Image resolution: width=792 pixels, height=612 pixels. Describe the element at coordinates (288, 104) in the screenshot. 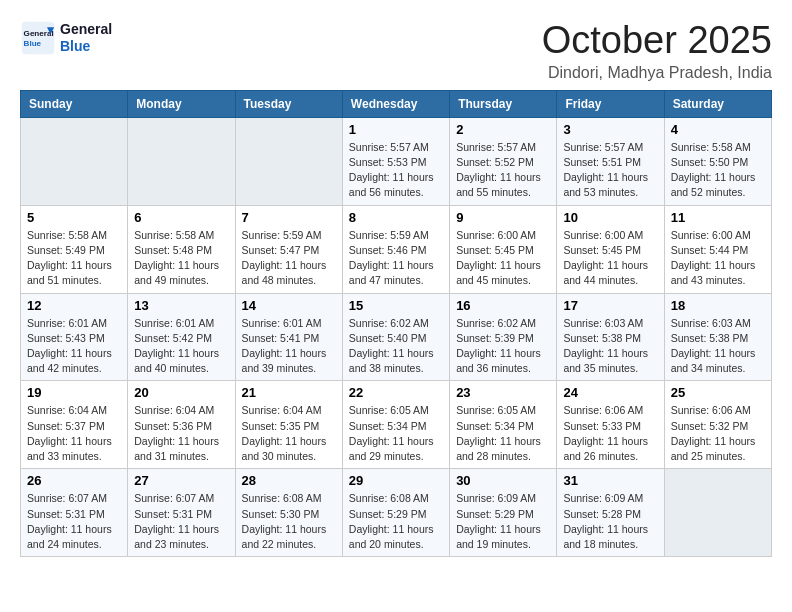

I see `weekday-header-tuesday: Tuesday` at that location.